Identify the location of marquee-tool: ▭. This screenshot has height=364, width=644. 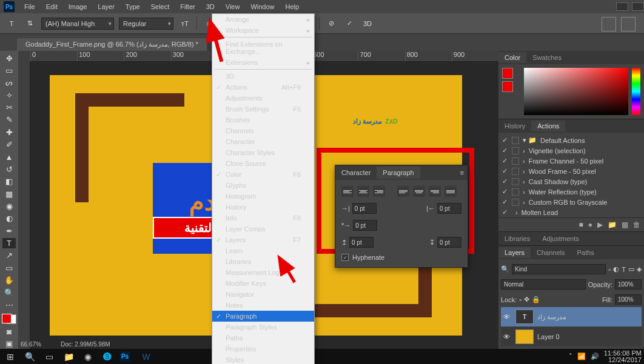
(9, 70).